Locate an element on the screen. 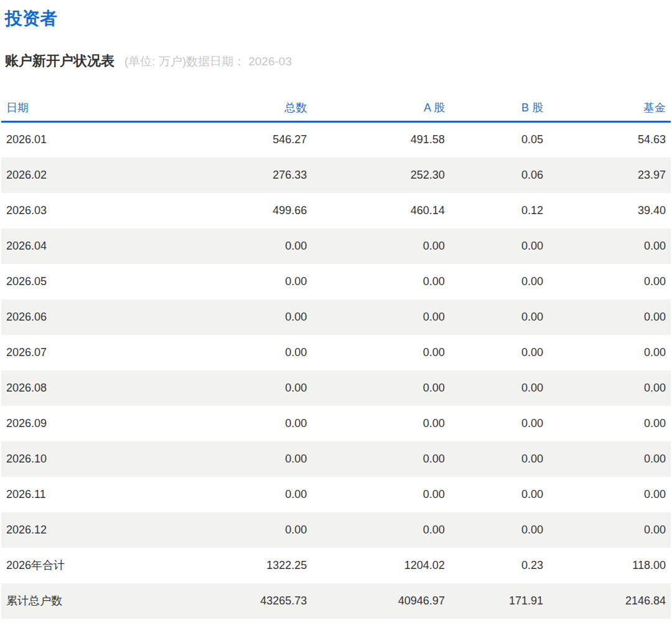 Image resolution: width=672 pixels, height=625 pixels. table-row: 累计总户数43265.7340946.97171.912146.84 is located at coordinates (336, 601).